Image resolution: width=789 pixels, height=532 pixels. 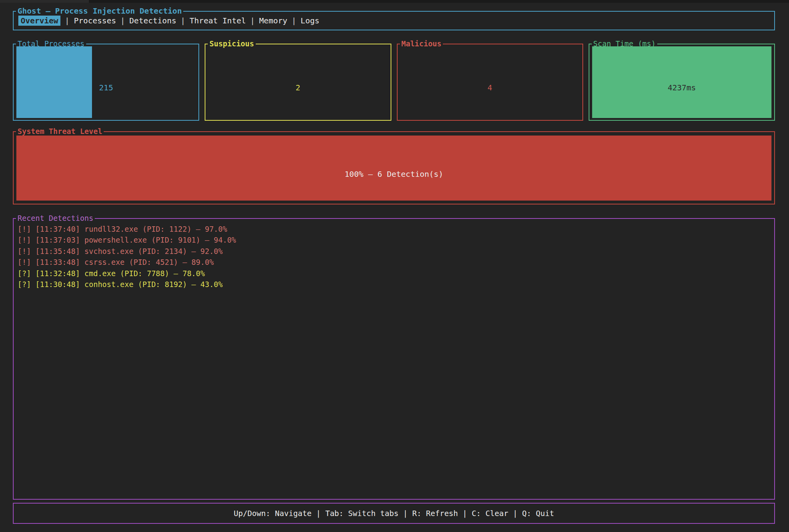 I want to click on threat-gauge-fill: 100% — 6 Detection(s), so click(x=394, y=168).